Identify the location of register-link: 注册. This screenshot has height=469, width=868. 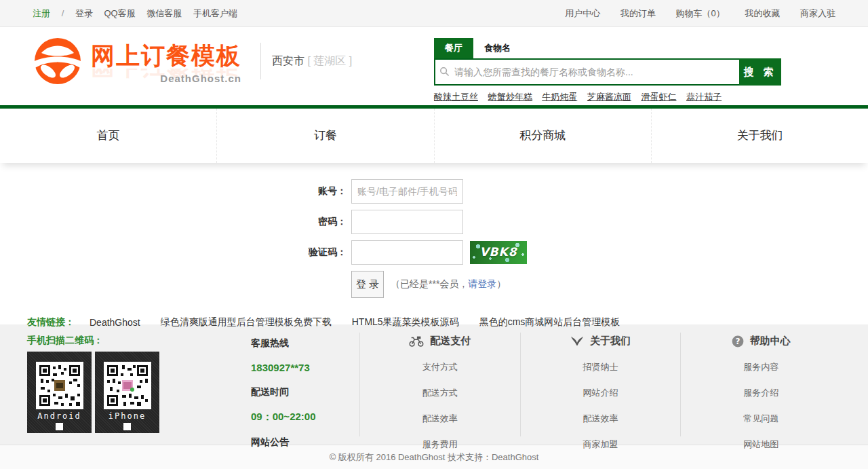
(41, 14).